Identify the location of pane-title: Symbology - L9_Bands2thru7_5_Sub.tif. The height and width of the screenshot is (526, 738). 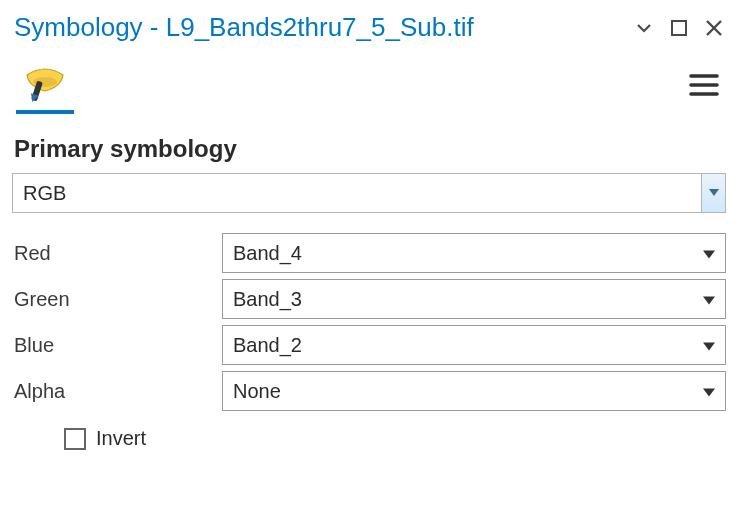
(324, 28).